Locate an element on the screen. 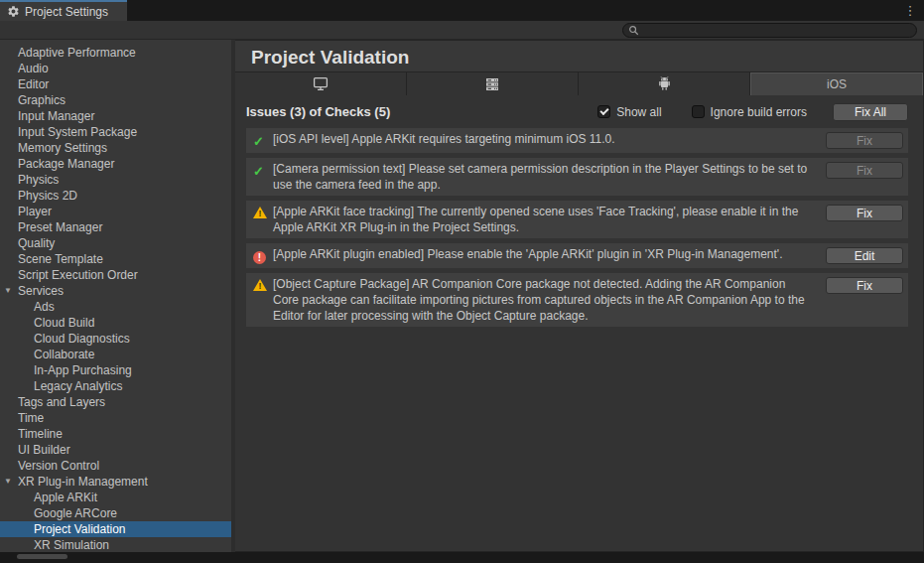 The width and height of the screenshot is (924, 563). search-field is located at coordinates (770, 30).